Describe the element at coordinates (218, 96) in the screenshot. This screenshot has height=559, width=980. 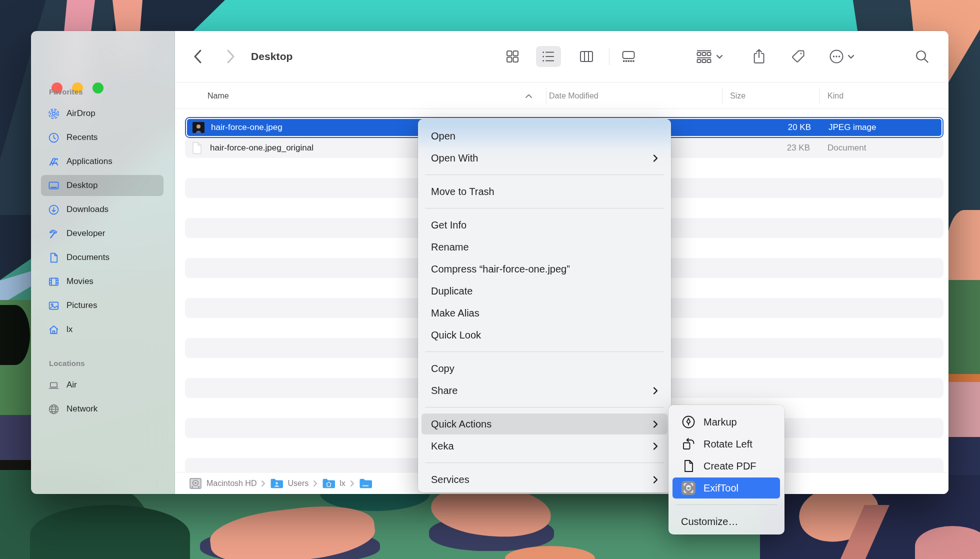
I see `column-header-name: Name` at that location.